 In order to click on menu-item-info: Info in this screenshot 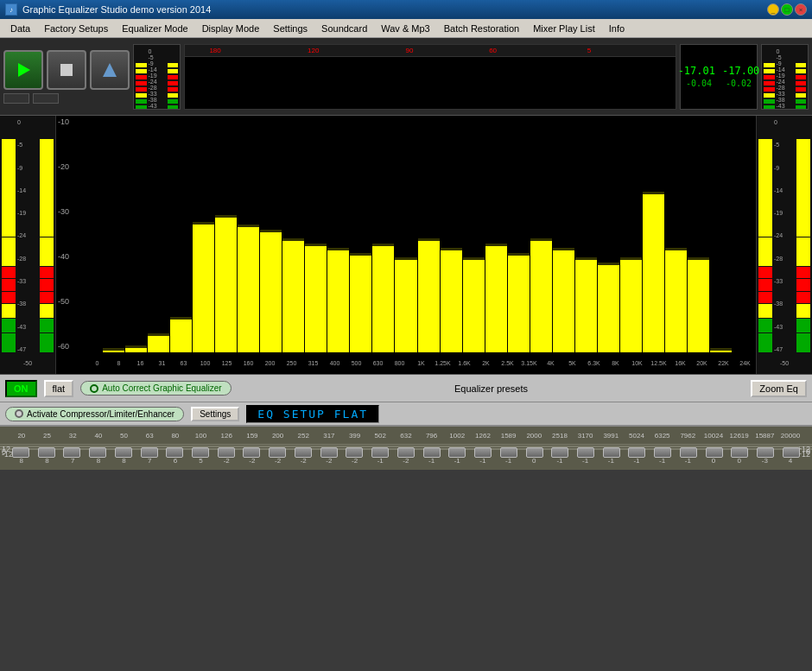, I will do `click(617, 28)`.